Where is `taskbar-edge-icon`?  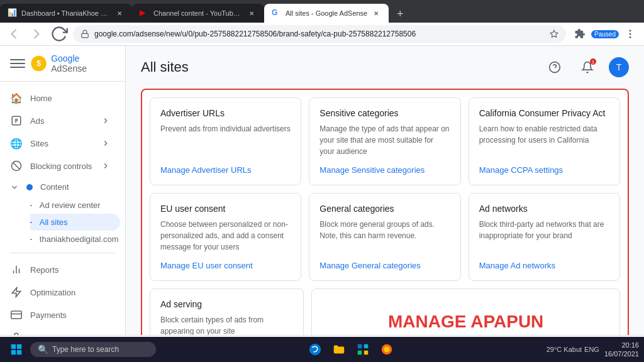 taskbar-edge-icon is located at coordinates (315, 349).